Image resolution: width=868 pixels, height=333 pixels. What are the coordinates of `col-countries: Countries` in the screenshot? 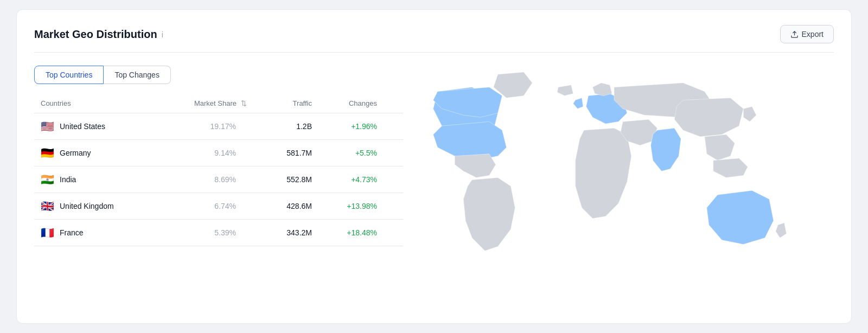 It's located at (95, 103).